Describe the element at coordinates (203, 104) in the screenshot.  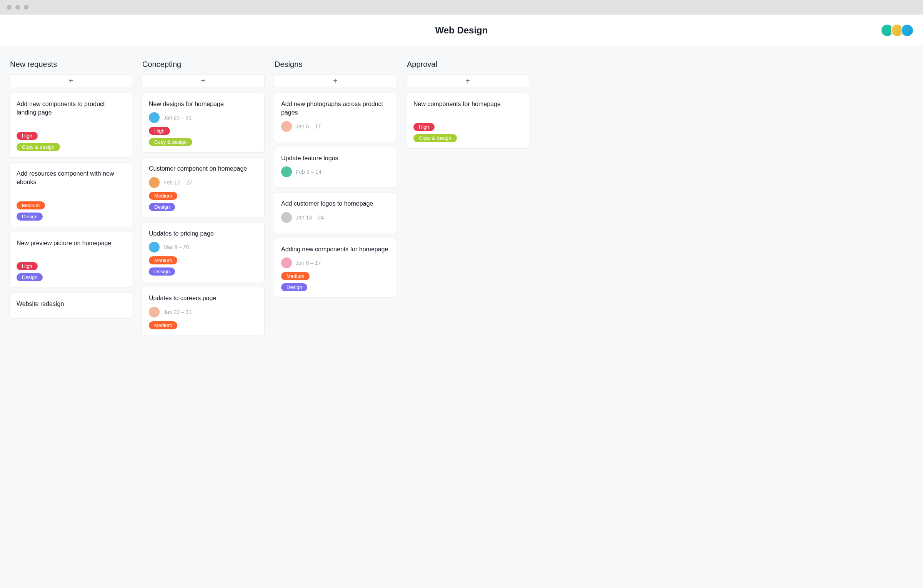
I see `card-title: New designs for homepage` at that location.